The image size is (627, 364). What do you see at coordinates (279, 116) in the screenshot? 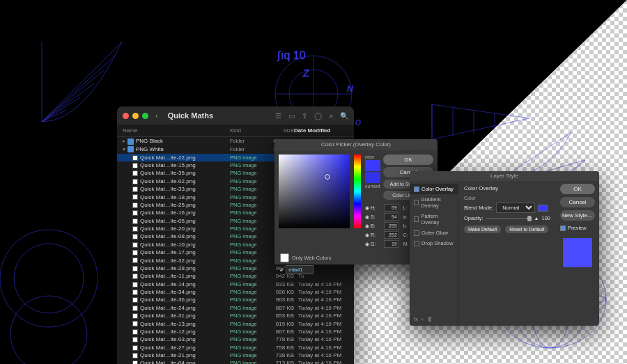
I see `list-view-icon: ☰` at bounding box center [279, 116].